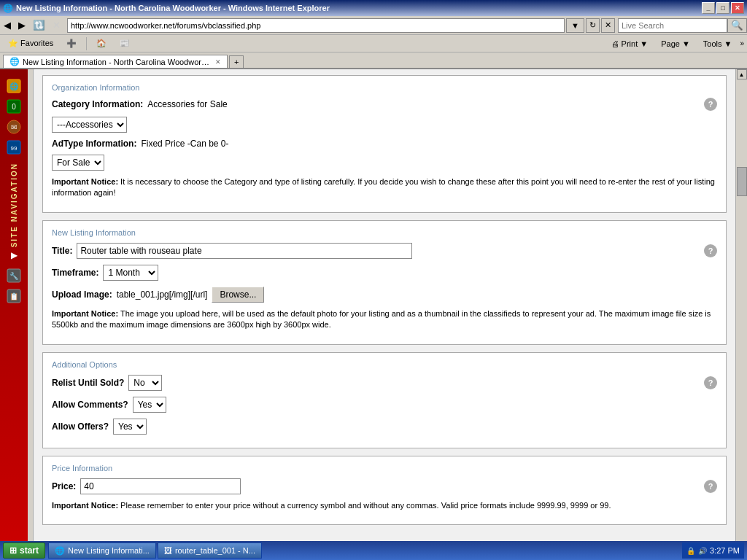  Describe the element at coordinates (384, 427) in the screenshot. I see `offers-row: Allow Offers? Yes No` at that location.